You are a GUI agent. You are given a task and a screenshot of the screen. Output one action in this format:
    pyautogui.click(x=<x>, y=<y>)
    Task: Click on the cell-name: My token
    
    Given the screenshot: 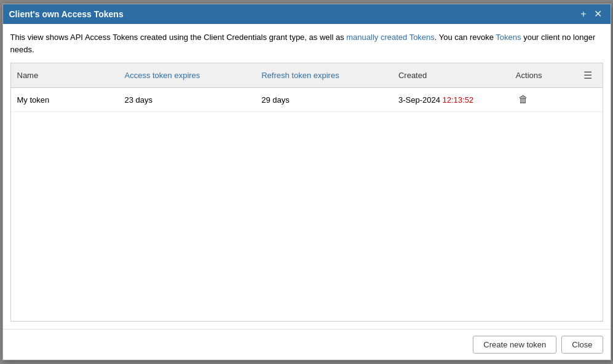 What is the action you would take?
    pyautogui.click(x=65, y=100)
    